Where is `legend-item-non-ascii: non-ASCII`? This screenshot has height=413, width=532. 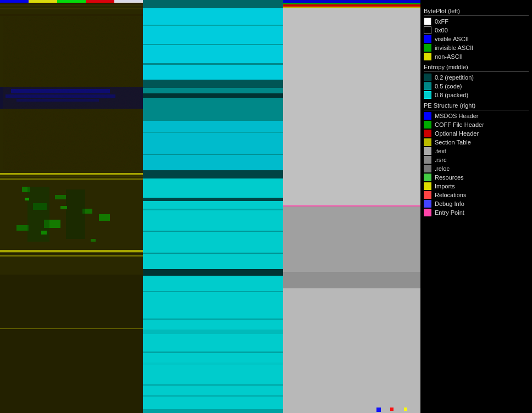
legend-item-non-ascii: non-ASCII is located at coordinates (476, 57).